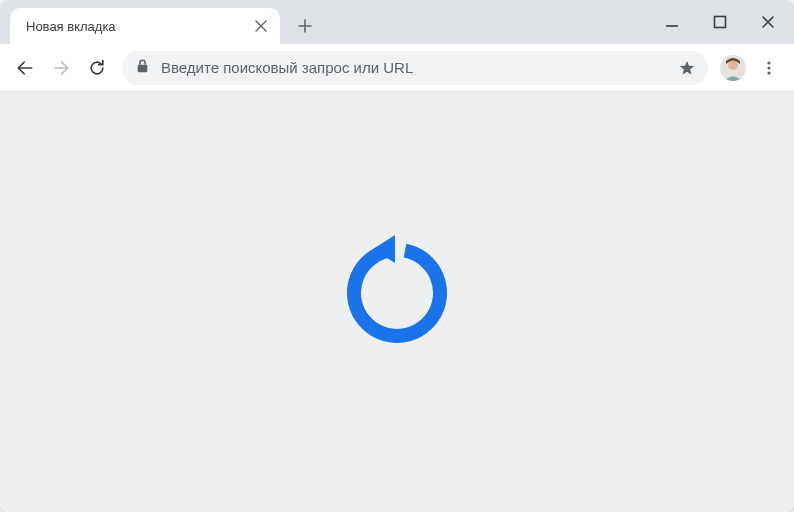 Image resolution: width=794 pixels, height=512 pixels. I want to click on maximize-icon, so click(720, 22).